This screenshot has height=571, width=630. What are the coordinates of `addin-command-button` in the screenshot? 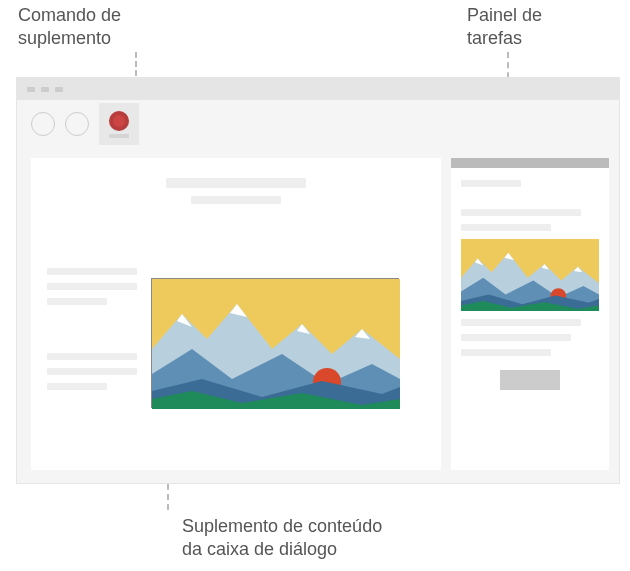 It's located at (119, 124).